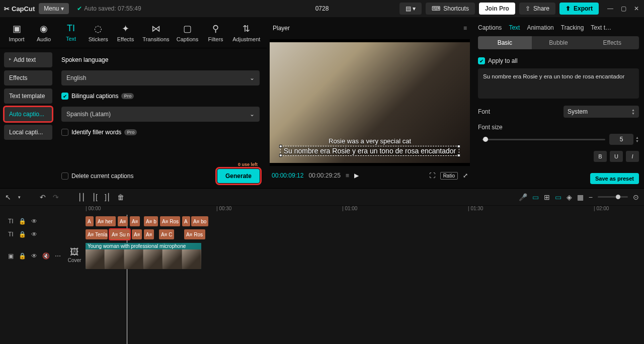 Image resolution: width=644 pixels, height=344 pixels. What do you see at coordinates (28, 114) in the screenshot?
I see `sidebar-item-auto-captio-: Auto captio...` at bounding box center [28, 114].